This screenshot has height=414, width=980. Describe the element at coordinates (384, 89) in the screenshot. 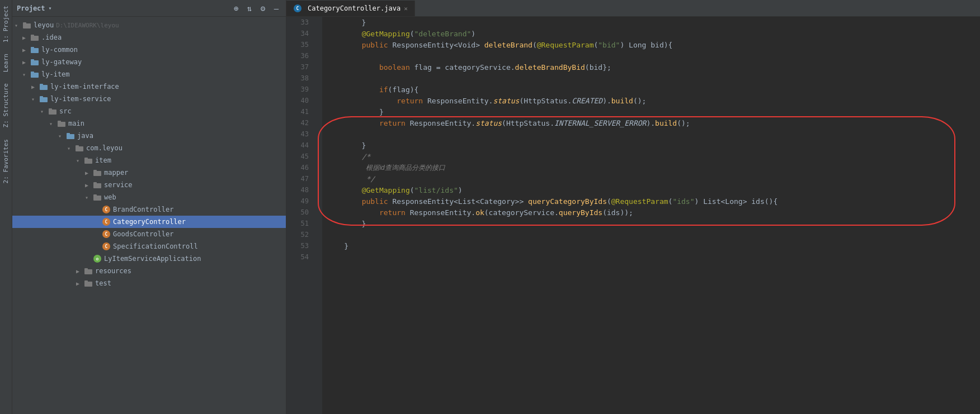

I see `token: if` at that location.